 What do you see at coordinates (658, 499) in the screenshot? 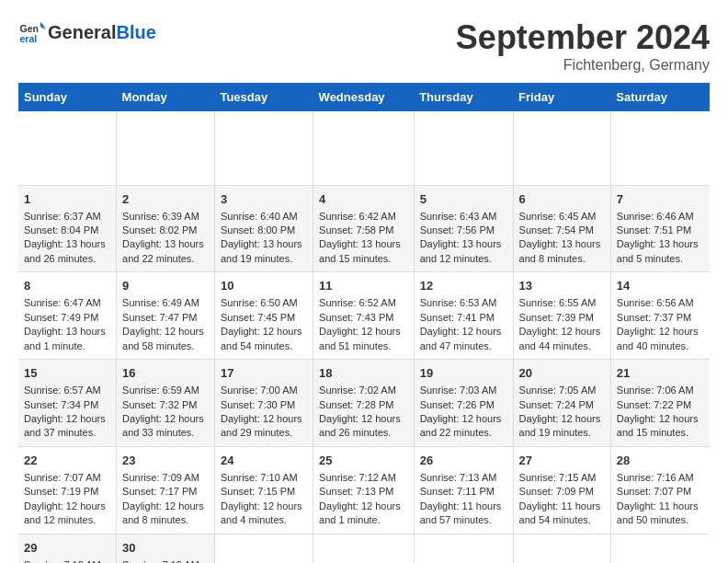
I see `day-info: Sunrise: 7:16 AMSunset: 7:07 PMDaylight:…` at bounding box center [658, 499].